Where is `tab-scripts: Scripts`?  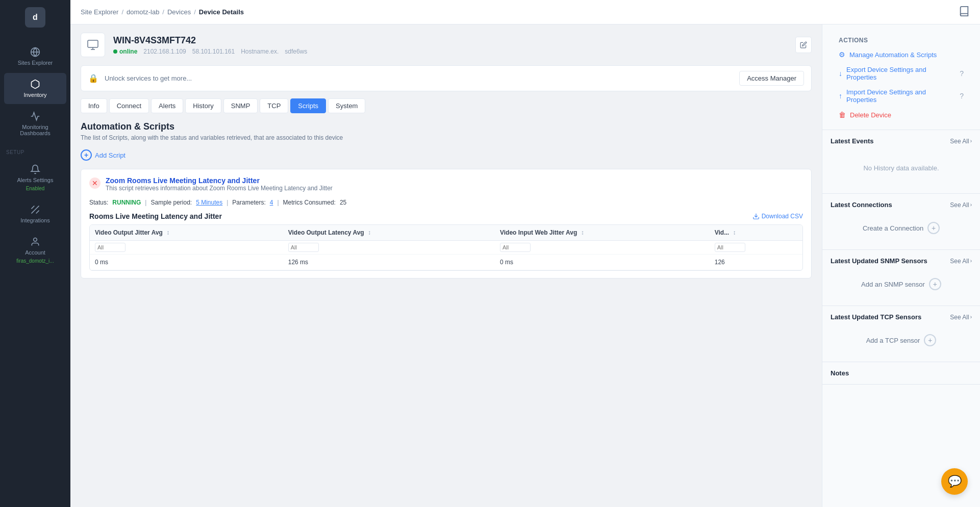
tab-scripts: Scripts is located at coordinates (308, 106).